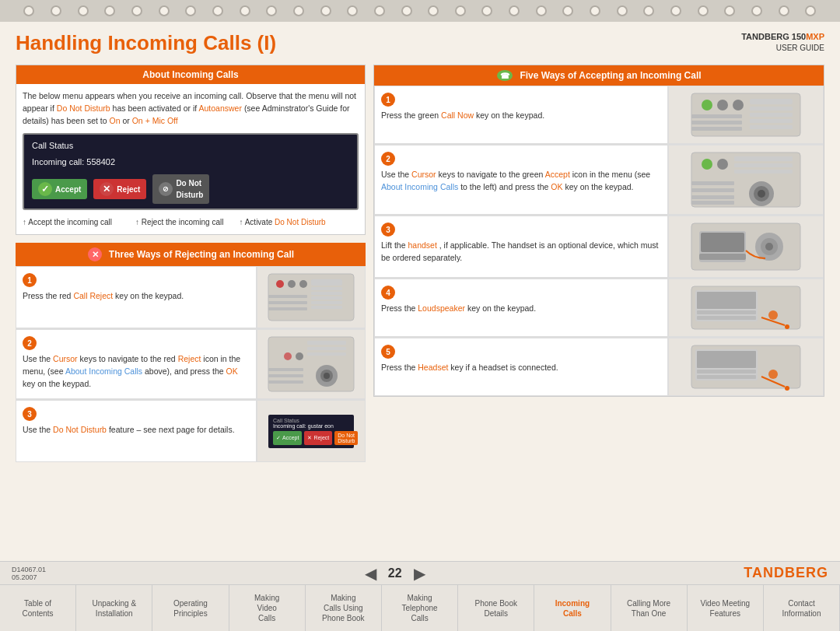  I want to click on three-ways-section: ✕ Three Ways of Rejecting an Incoming Ca…, so click(191, 352).